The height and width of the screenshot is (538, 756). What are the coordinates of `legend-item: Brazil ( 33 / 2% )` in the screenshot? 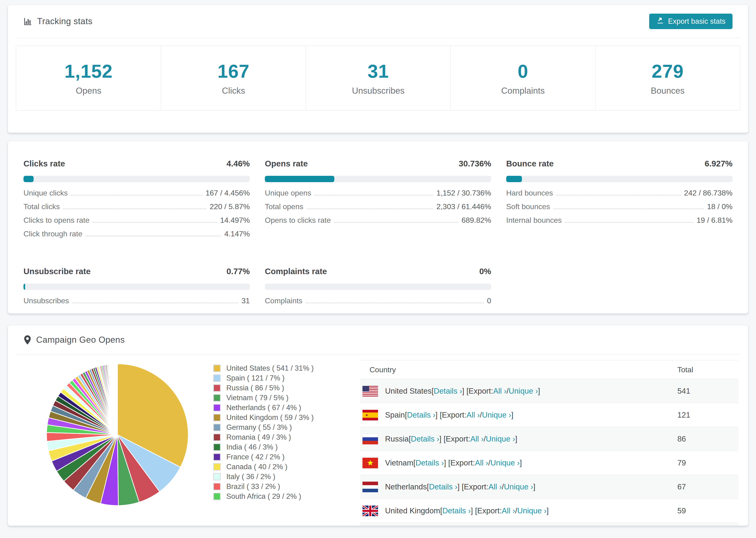 It's located at (279, 487).